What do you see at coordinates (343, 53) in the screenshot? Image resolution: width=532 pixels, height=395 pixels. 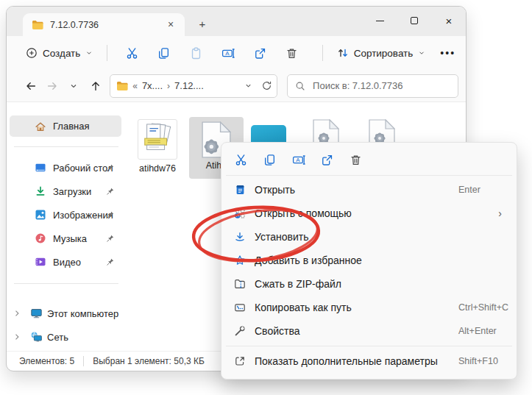 I see `sort-arrows-icon` at bounding box center [343, 53].